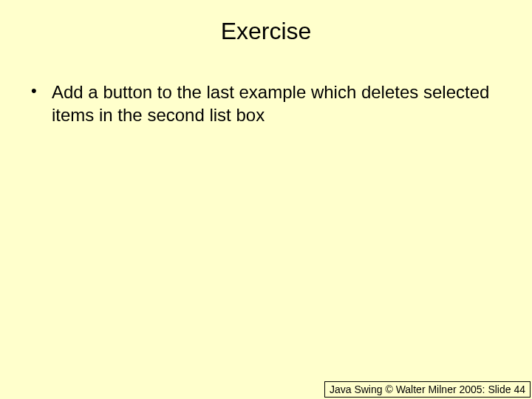 The image size is (532, 399). I want to click on footer-box: Java Swing © Walter Milner 2005: Slide 4…, so click(427, 389).